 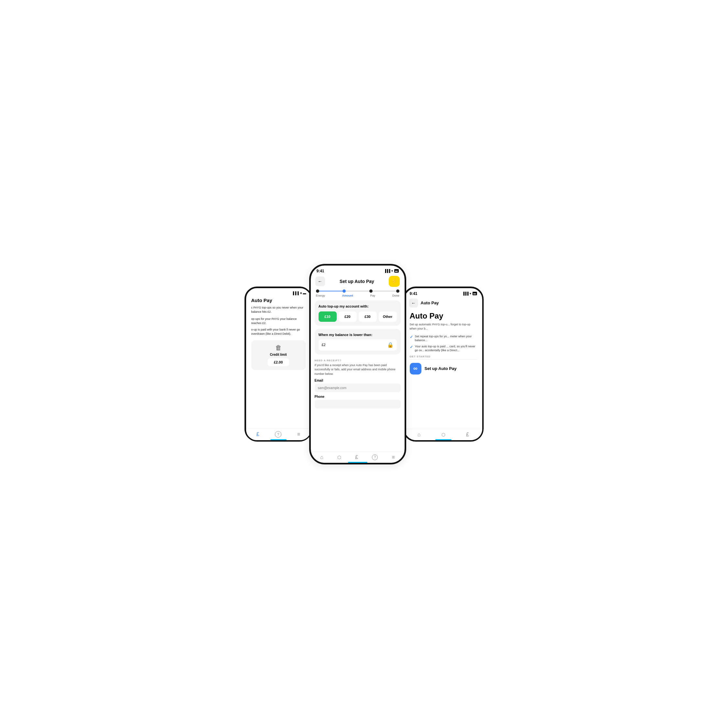 What do you see at coordinates (339, 457) in the screenshot?
I see `center-nav-graph: ⬡` at bounding box center [339, 457].